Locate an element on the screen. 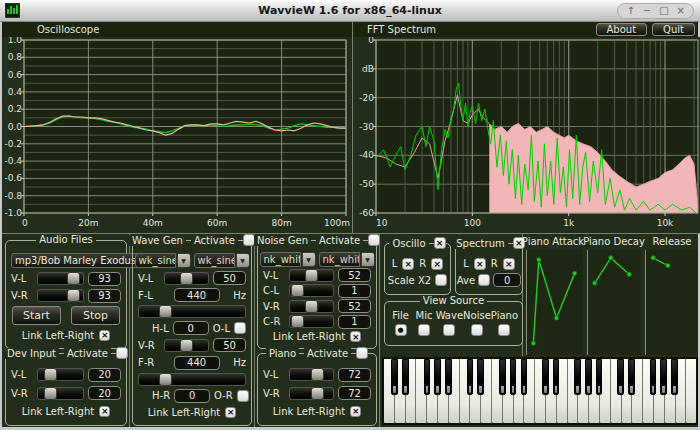 The width and height of the screenshot is (700, 430). audio-v-l-slider is located at coordinates (60, 278).